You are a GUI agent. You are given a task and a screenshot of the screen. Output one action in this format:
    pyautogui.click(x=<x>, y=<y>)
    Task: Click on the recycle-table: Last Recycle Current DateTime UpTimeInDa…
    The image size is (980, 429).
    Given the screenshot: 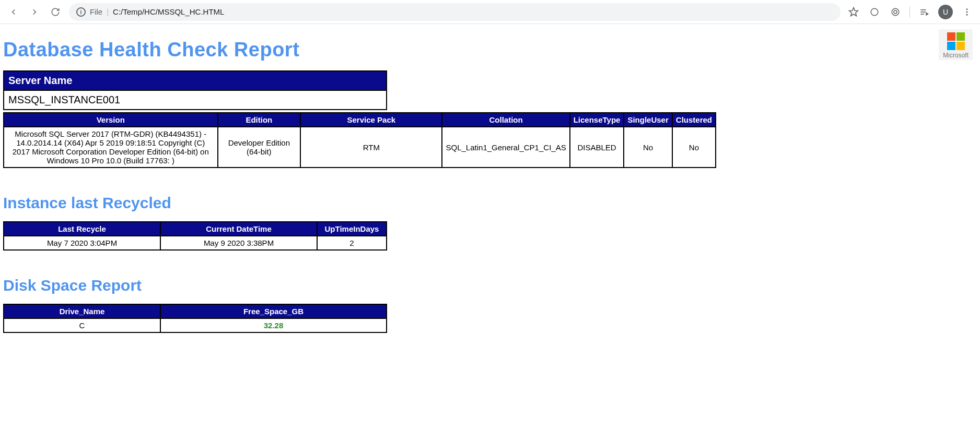 What is the action you would take?
    pyautogui.click(x=195, y=236)
    